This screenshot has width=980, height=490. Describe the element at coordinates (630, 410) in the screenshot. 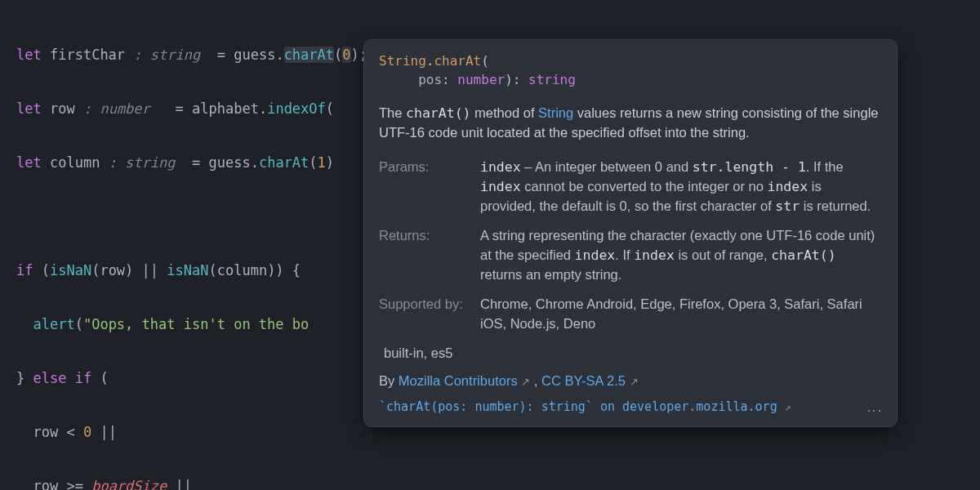

I see `documentation-link: `charAt(pos: number): string` on develop…` at that location.